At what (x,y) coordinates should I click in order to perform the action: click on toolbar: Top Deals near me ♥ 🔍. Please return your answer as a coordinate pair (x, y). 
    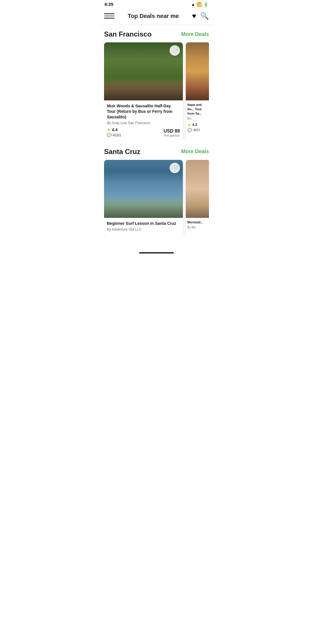
    Looking at the image, I should click on (156, 17).